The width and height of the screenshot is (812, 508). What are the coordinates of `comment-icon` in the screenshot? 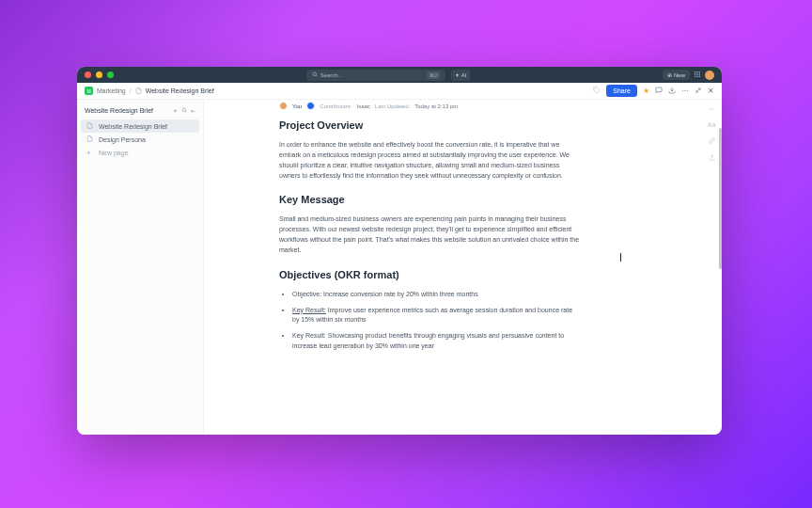 It's located at (659, 91).